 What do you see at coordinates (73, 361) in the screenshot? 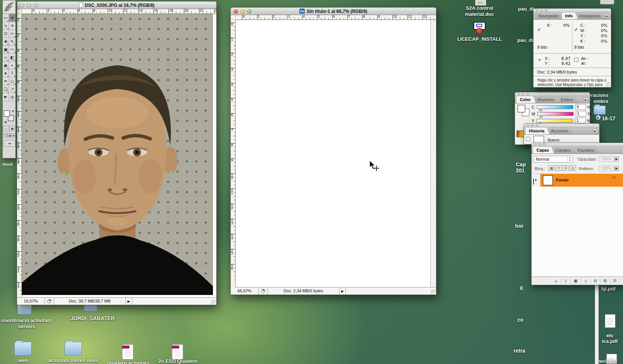
I see `desktop-icon-llibres-label: activitats llibres nous` at bounding box center [73, 361].